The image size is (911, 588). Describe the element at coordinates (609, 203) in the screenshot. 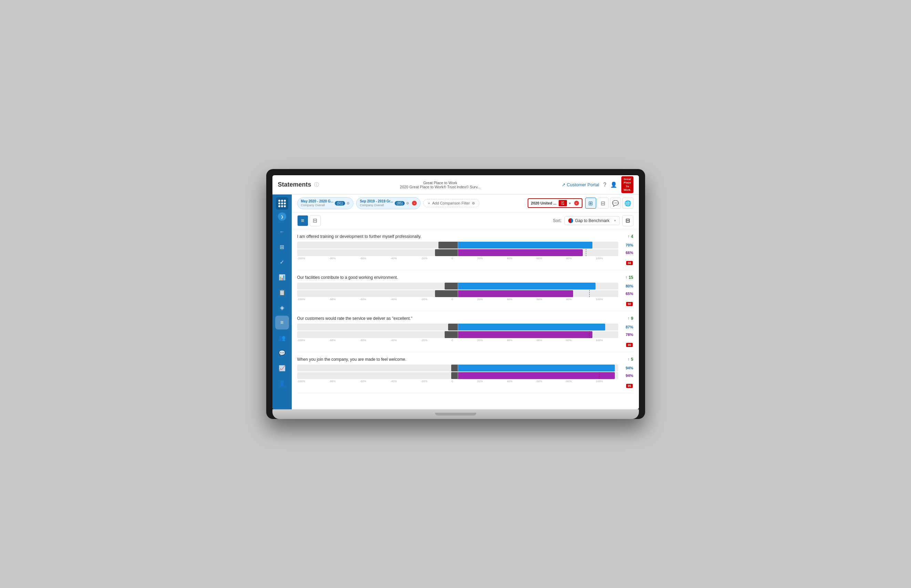

I see `view-controls: ⊞ ⊟ 💬 🌐` at that location.